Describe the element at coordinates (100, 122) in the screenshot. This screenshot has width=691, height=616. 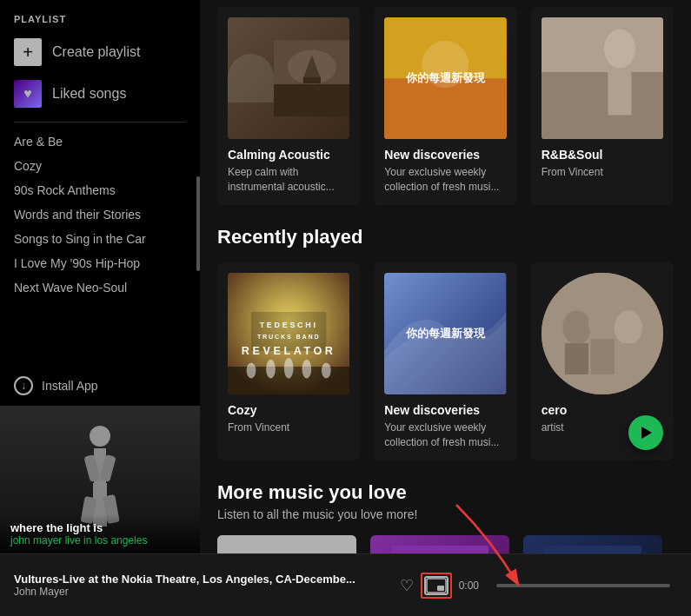
I see `sidebar-divider` at that location.